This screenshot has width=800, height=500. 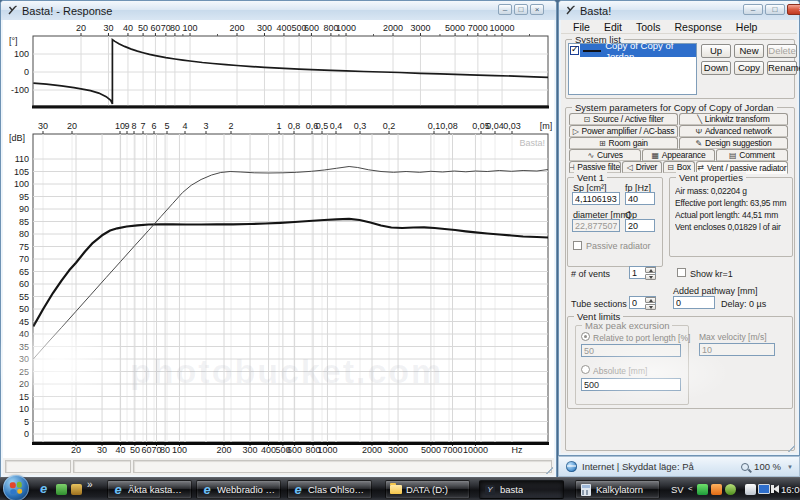 What do you see at coordinates (624, 131) in the screenshot?
I see `tab-power-amplifier: ▷Power amplifier / AC-bass` at bounding box center [624, 131].